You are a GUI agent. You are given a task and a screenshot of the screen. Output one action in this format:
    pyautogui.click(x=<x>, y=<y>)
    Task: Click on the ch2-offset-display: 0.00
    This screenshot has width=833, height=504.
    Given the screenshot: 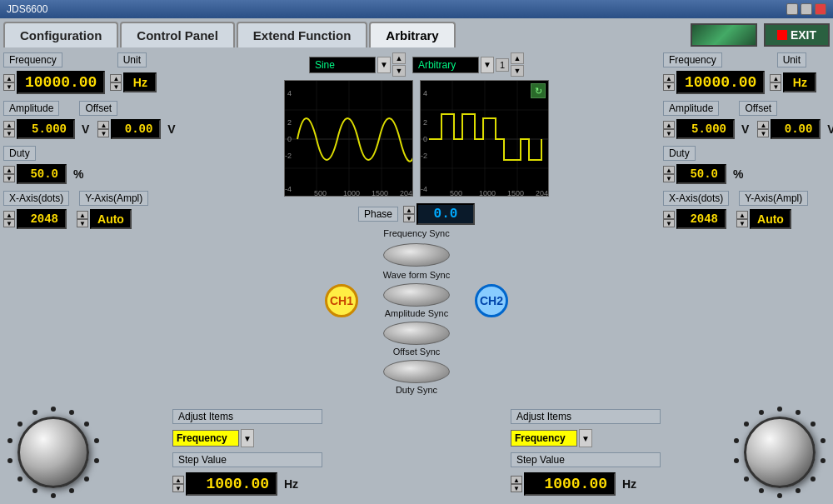 What is the action you would take?
    pyautogui.click(x=796, y=129)
    